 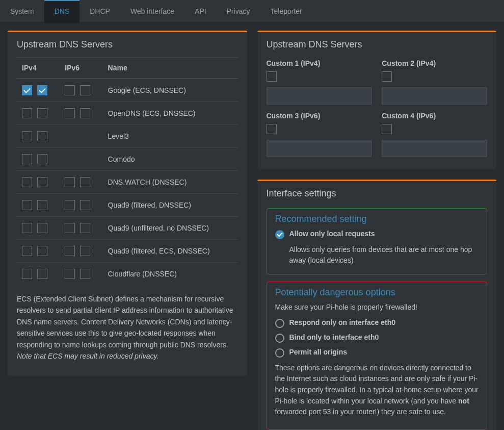 I want to click on radio-label: Allow only local requests, so click(x=332, y=234).